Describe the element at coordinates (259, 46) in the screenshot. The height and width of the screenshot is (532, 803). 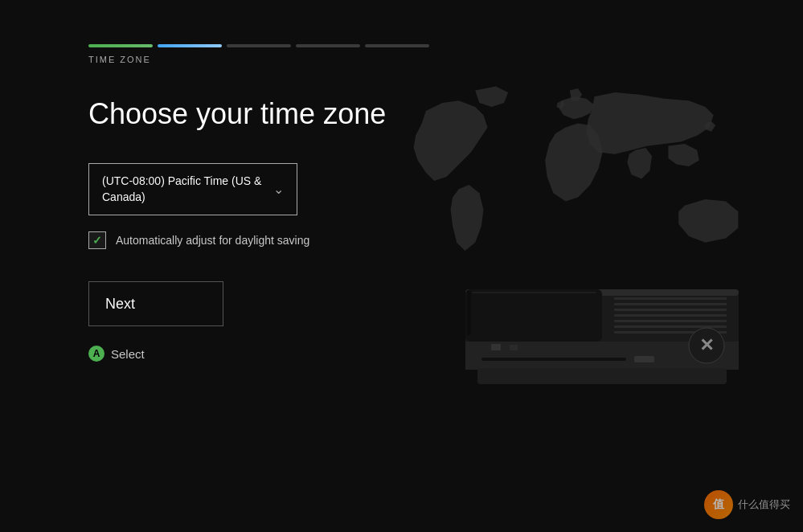
I see `progress-bar` at that location.